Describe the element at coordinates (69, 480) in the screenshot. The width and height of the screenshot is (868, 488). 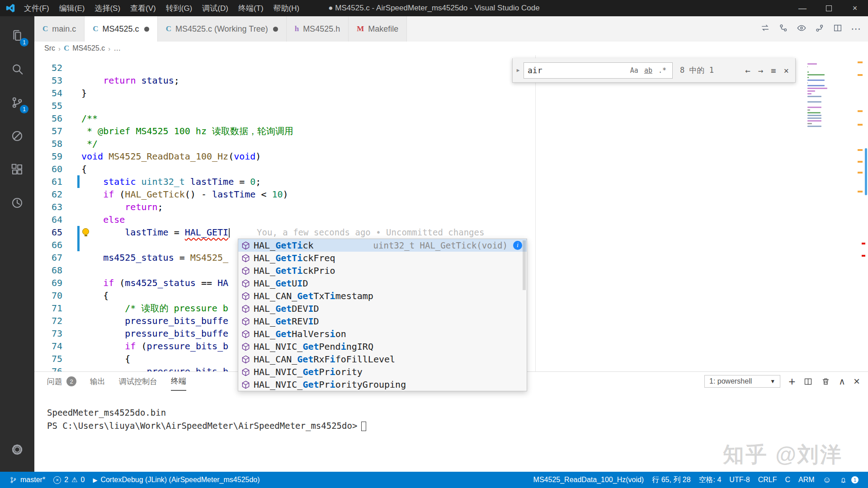
I see `problems-indicator: × 2 ⚠ 0` at that location.